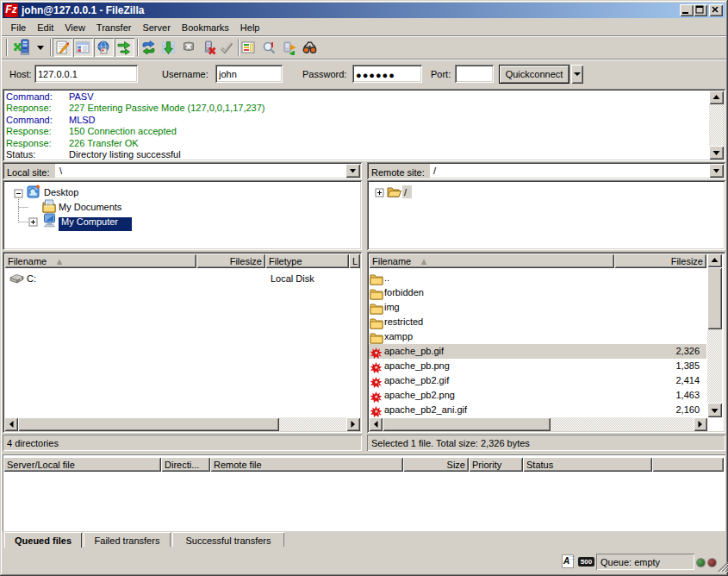 This screenshot has width=728, height=576. What do you see at coordinates (426, 410) in the screenshot?
I see `svg-text: apache_pb2_ani.gif` at bounding box center [426, 410].